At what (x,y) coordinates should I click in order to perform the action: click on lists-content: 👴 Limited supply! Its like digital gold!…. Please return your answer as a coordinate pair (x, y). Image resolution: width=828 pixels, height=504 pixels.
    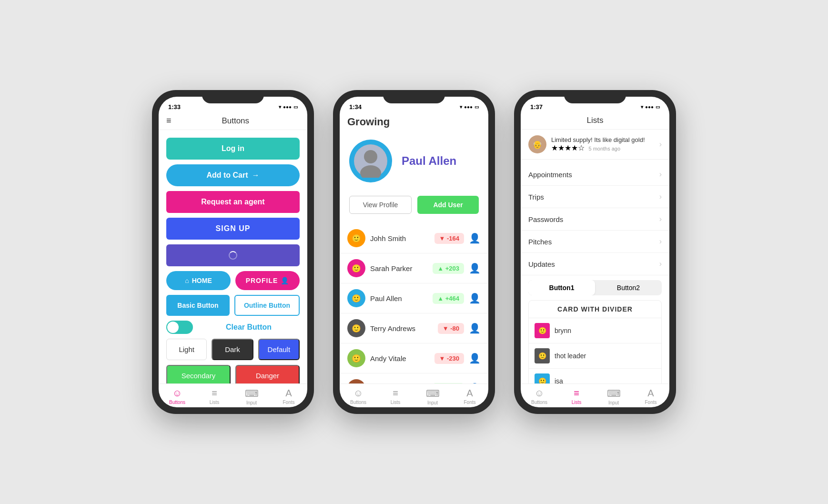
    Looking at the image, I should click on (595, 256).